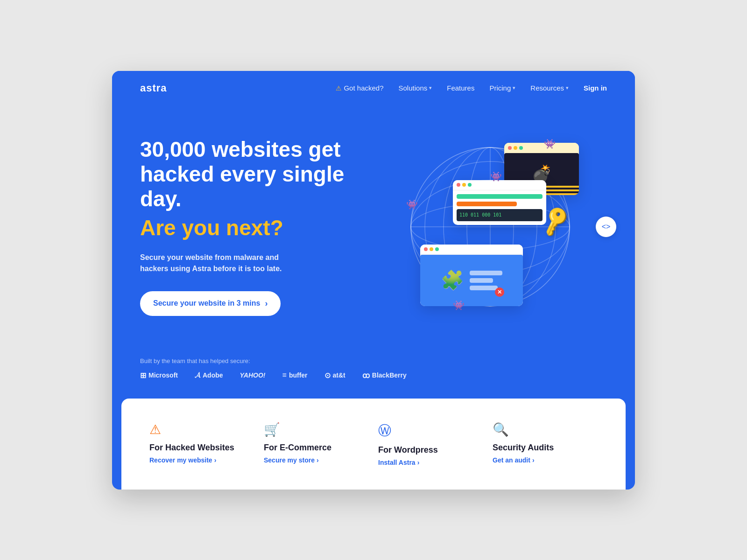 The width and height of the screenshot is (747, 560). I want to click on get-audit-link: Get an audit ›, so click(545, 460).